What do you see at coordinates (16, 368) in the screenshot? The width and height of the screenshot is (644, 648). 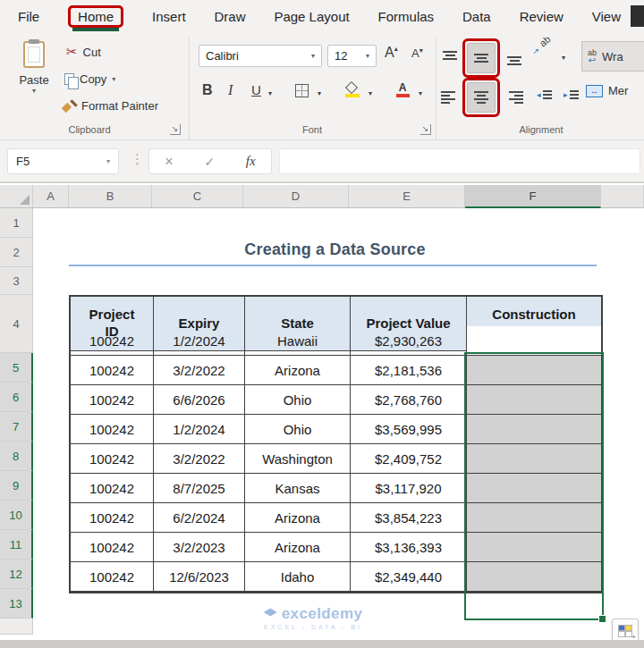 I see `row-header-5: 5` at bounding box center [16, 368].